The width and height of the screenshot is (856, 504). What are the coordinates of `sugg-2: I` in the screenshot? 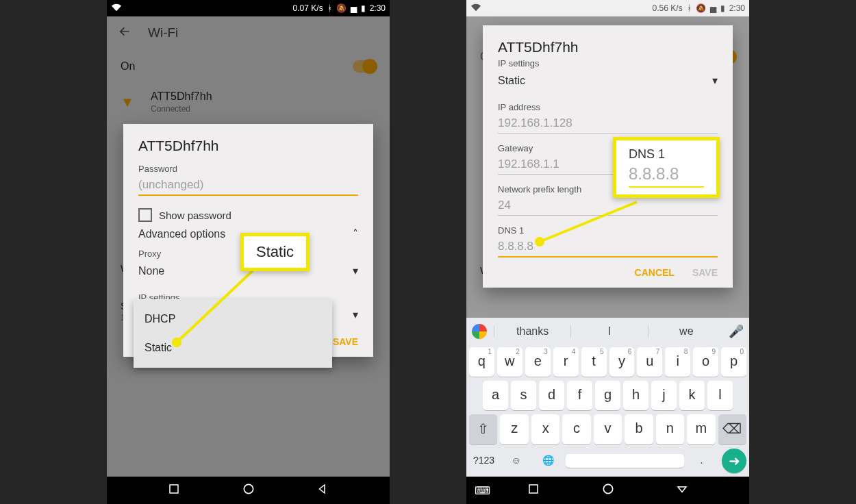 It's located at (609, 331).